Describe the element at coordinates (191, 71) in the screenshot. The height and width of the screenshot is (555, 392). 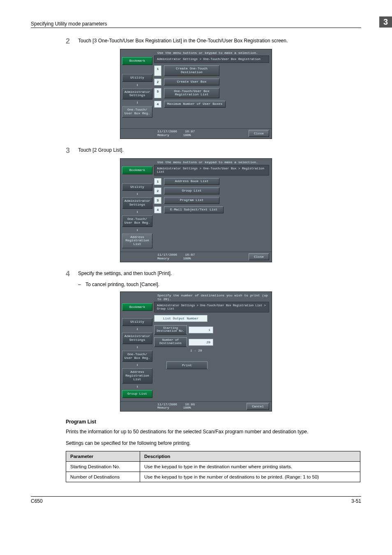
I see `menu-item: Create One-Touch Destination` at that location.